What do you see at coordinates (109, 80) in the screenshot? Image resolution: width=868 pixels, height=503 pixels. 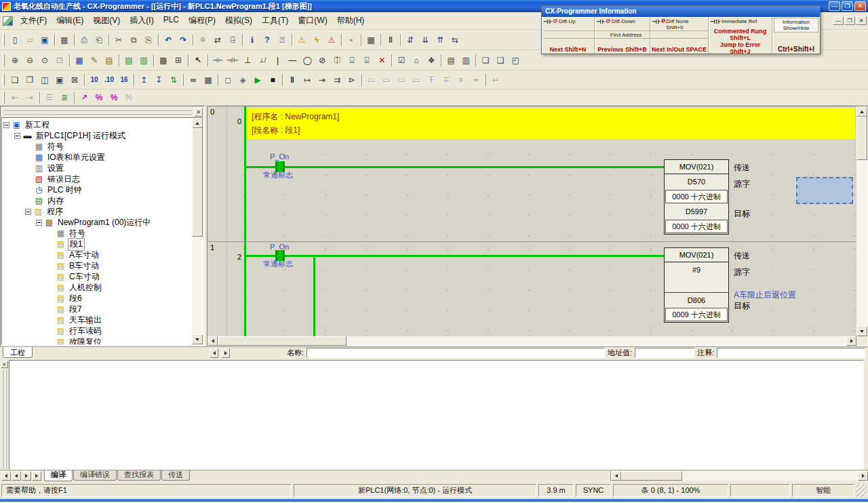 I see `signed-decimal-display-icon: .10` at bounding box center [109, 80].